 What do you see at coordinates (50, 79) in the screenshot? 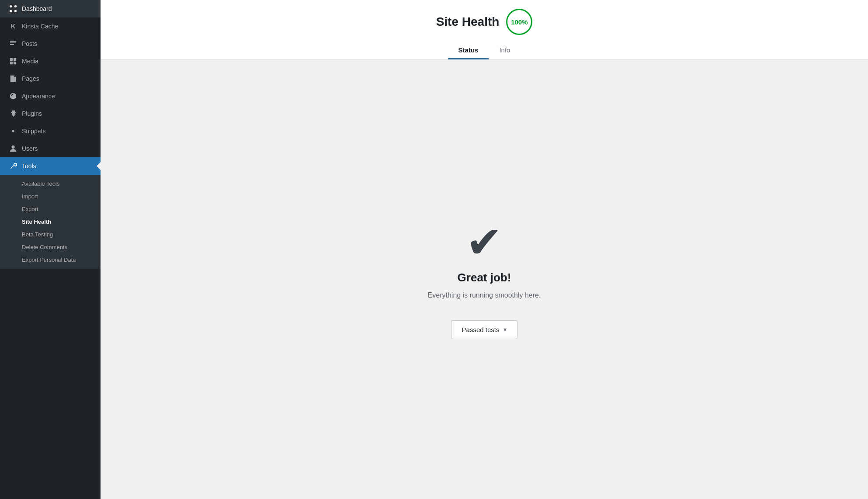
I see `sidebar-item-pages: Pages` at bounding box center [50, 79].